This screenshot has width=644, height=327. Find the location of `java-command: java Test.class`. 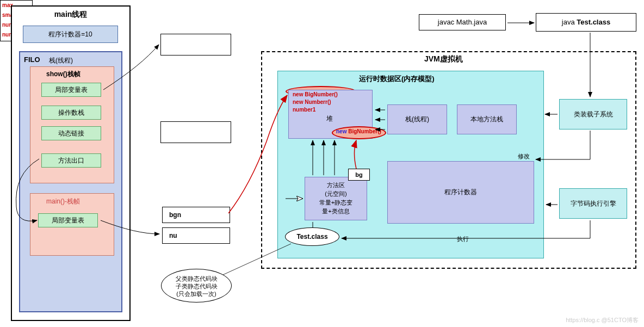

java-command: java Test.class is located at coordinates (586, 22).